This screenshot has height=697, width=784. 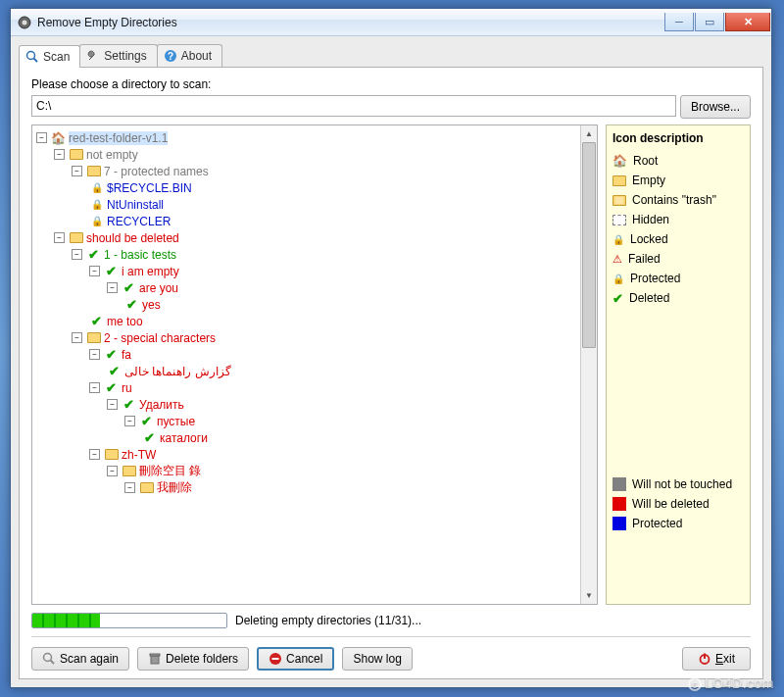 What do you see at coordinates (679, 22) in the screenshot?
I see `minimize-button` at bounding box center [679, 22].